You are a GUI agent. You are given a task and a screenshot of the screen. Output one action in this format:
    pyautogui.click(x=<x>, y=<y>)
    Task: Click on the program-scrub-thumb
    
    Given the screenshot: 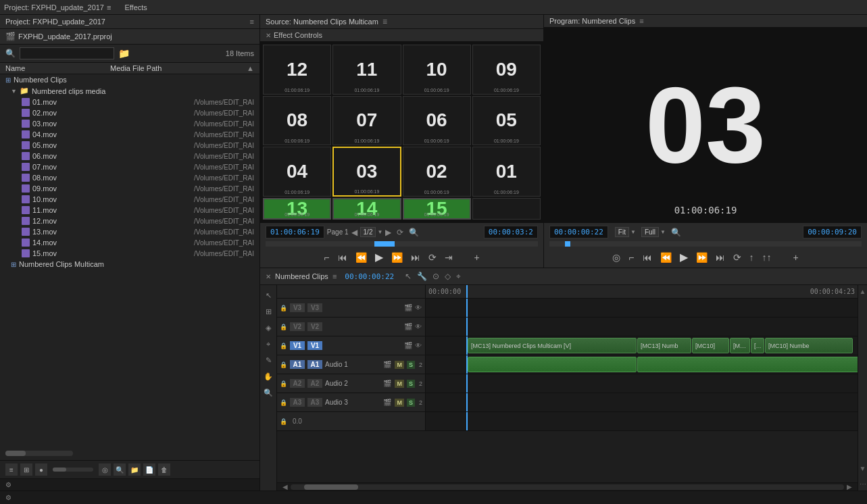 What is the action you would take?
    pyautogui.click(x=568, y=244)
    